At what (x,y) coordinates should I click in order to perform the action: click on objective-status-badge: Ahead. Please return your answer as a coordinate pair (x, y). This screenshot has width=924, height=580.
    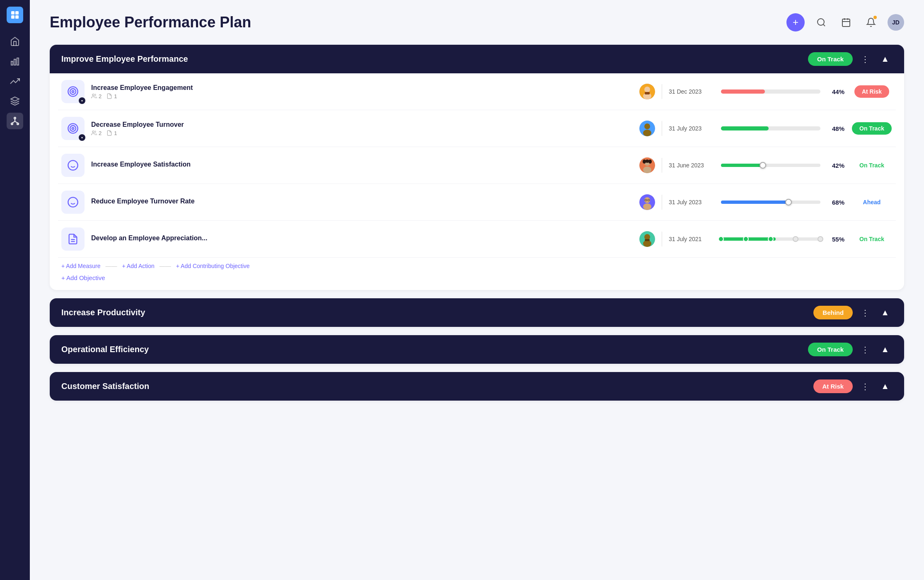
    Looking at the image, I should click on (872, 202).